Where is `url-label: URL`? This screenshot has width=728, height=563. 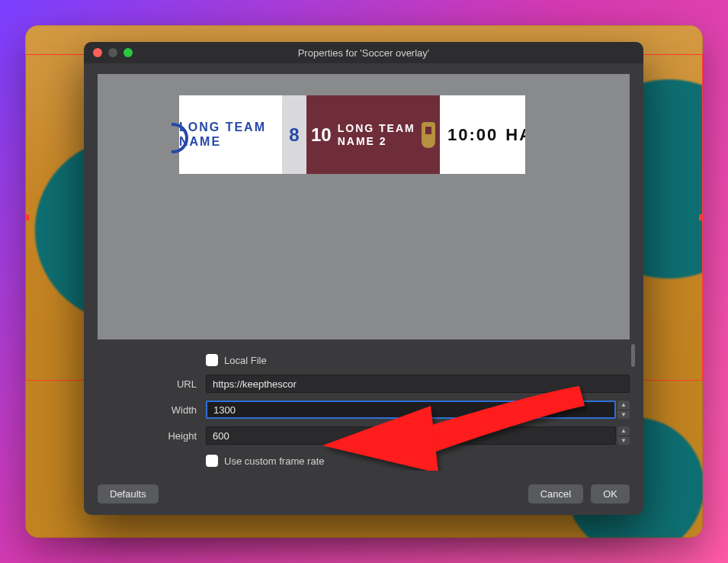 url-label: URL is located at coordinates (152, 384).